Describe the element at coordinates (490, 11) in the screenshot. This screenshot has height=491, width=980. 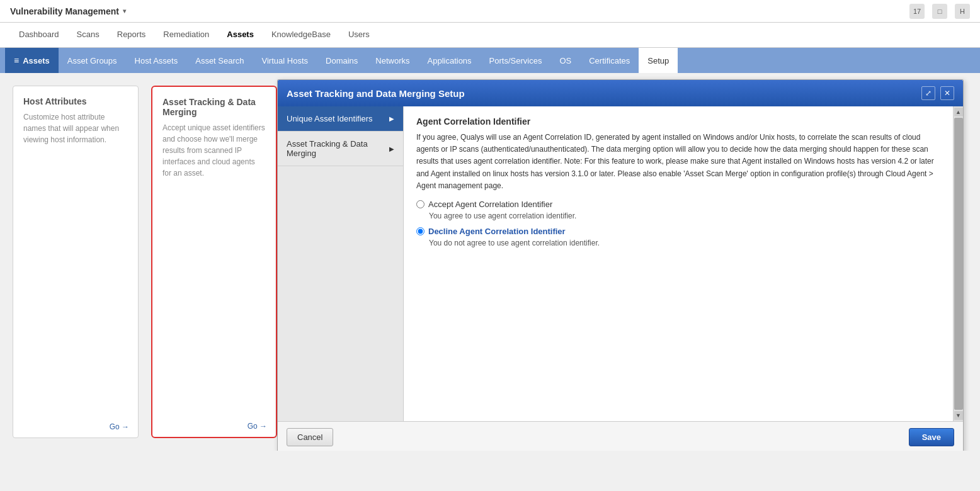
I see `top-bar: Vulnerability Management ▾ 17 □ H` at that location.